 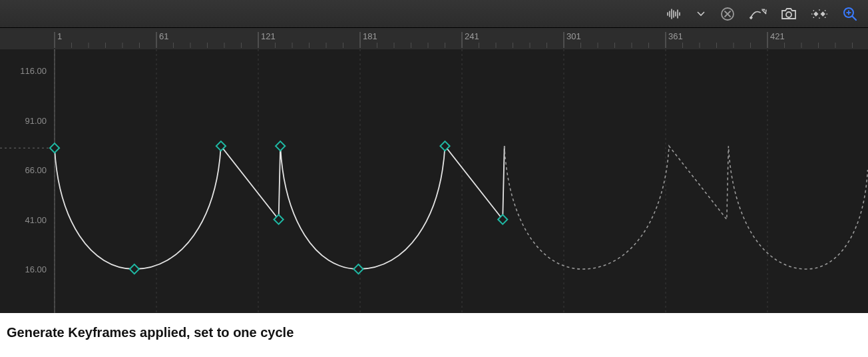 I want to click on ruler-tick-label: 421, so click(x=777, y=36).